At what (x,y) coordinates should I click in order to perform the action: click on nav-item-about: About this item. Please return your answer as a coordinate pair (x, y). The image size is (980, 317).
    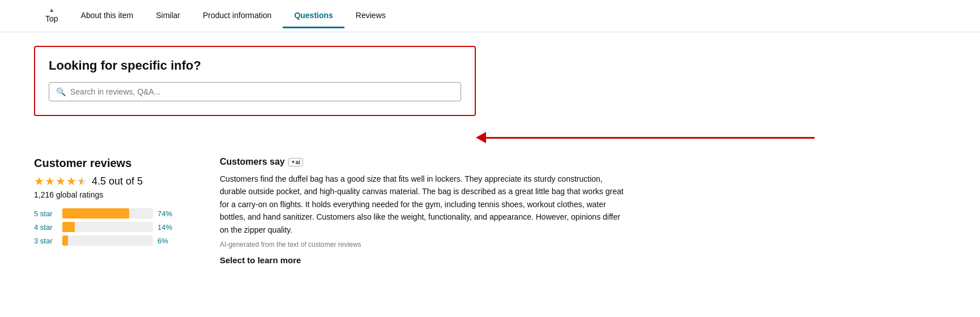
    Looking at the image, I should click on (108, 16).